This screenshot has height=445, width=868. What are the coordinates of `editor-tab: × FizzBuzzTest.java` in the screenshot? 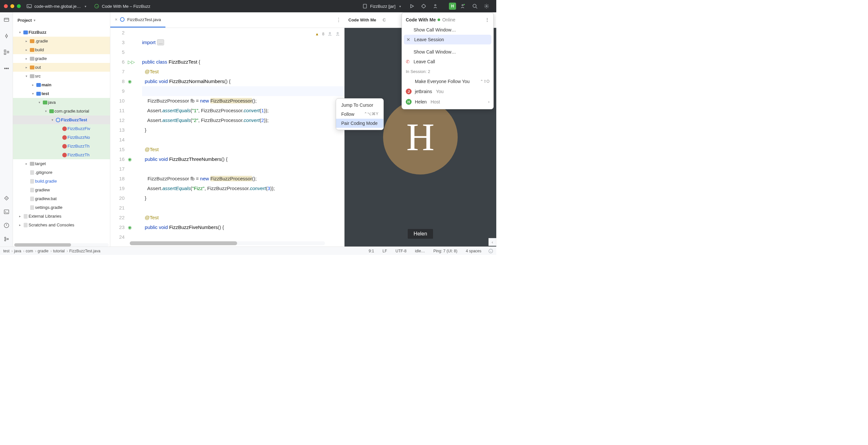 It's located at (138, 20).